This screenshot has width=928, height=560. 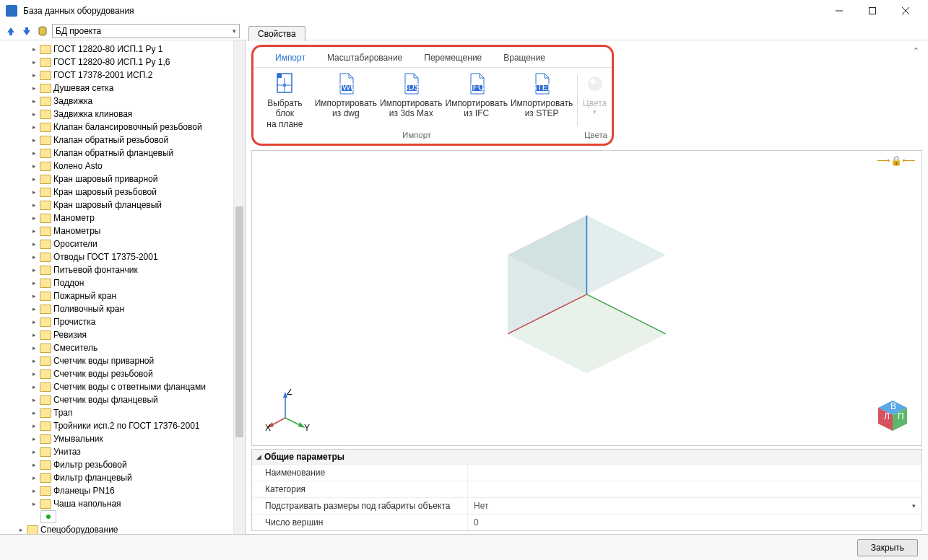 What do you see at coordinates (129, 153) in the screenshot?
I see `tree-item: ▸Клапан обратный фланцевый` at bounding box center [129, 153].